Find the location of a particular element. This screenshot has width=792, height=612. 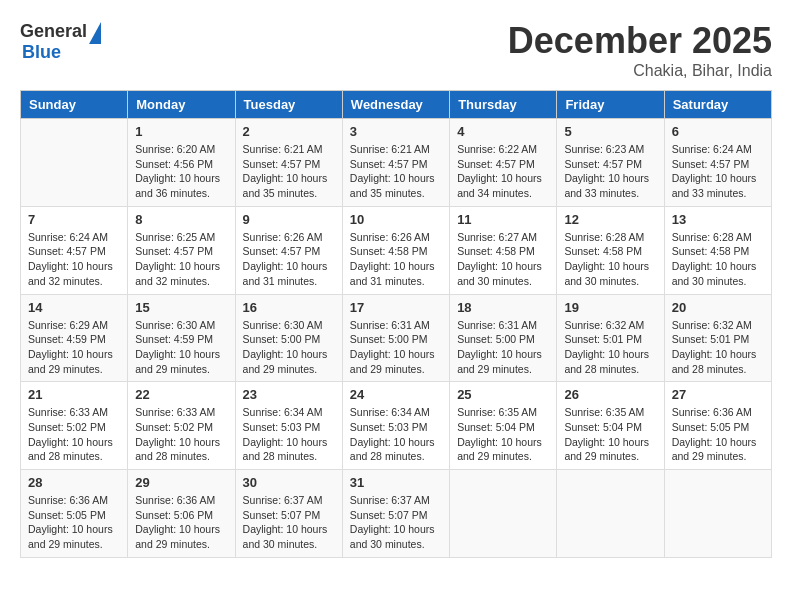

title-section: December 2025 Chakia, Bihar, India is located at coordinates (640, 50).